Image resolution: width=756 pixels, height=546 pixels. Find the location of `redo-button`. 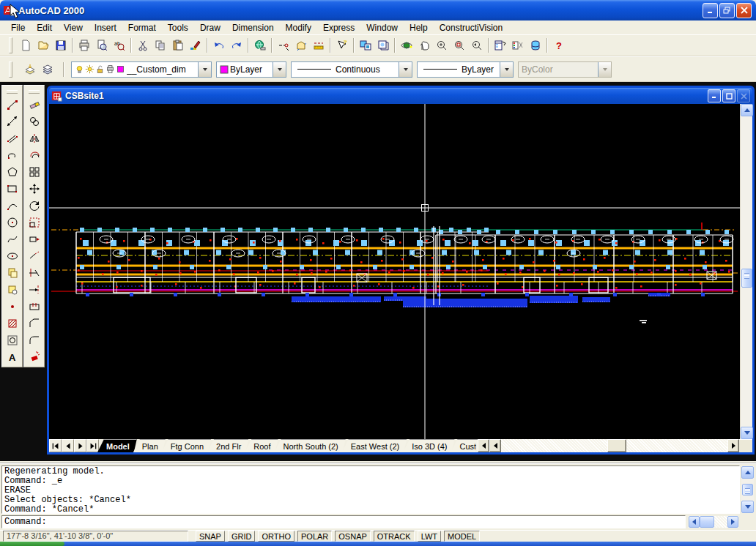

redo-button is located at coordinates (237, 45).